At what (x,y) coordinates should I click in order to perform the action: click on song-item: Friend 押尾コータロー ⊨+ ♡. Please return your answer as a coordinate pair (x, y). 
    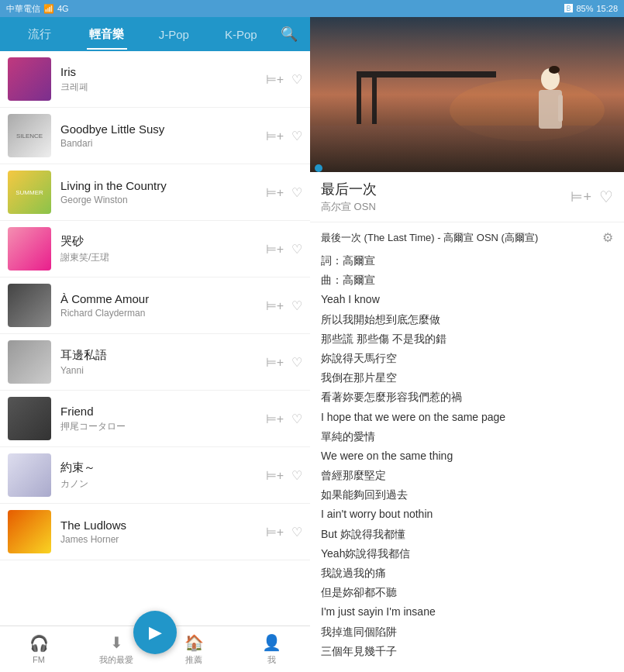
    Looking at the image, I should click on (155, 419).